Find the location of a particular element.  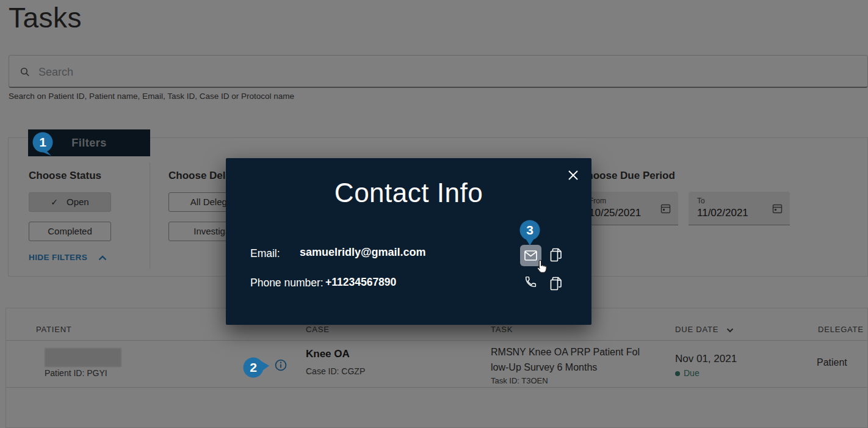

modal-title: Contact Info is located at coordinates (409, 193).